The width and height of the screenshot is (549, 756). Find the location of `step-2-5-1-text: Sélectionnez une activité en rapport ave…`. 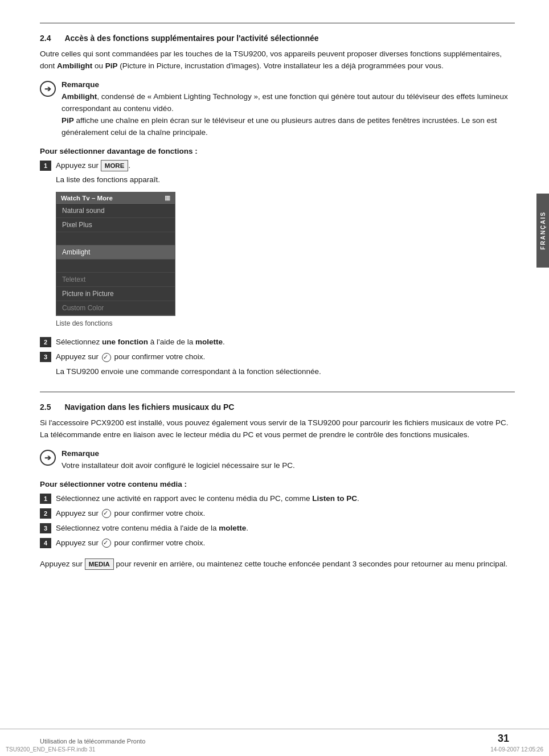

step-2-5-1-text: Sélectionnez une activité en rapport ave… is located at coordinates (207, 499).